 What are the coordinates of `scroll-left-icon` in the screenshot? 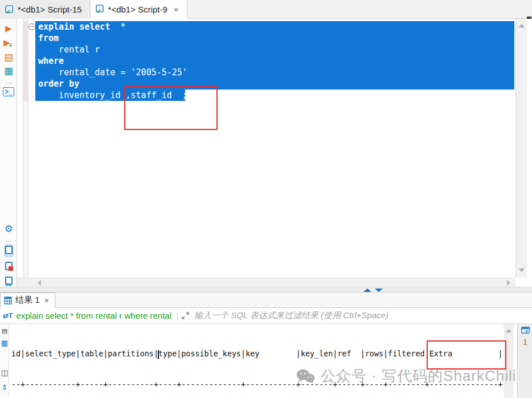 It's located at (39, 283).